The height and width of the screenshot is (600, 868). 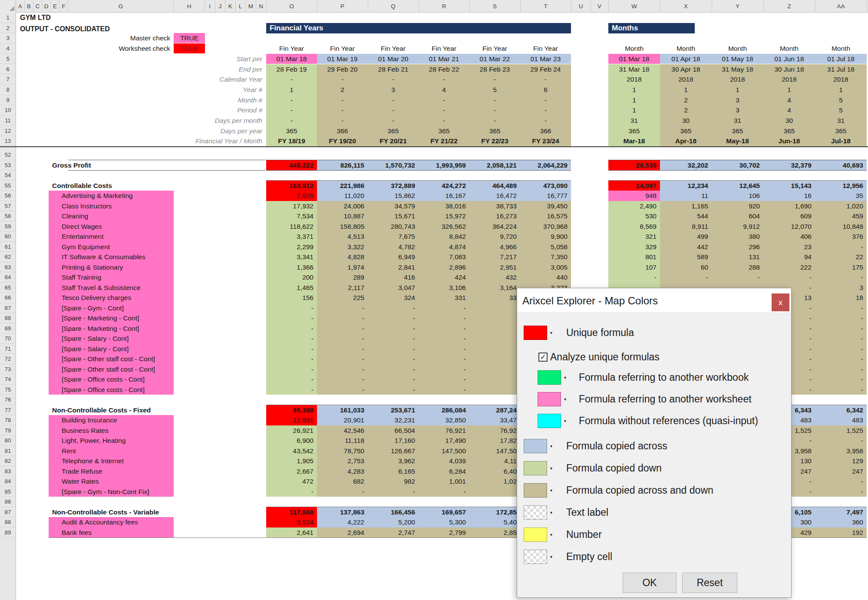 What do you see at coordinates (444, 369) in the screenshot?
I see `cell-fy-r73-c4: -` at bounding box center [444, 369].